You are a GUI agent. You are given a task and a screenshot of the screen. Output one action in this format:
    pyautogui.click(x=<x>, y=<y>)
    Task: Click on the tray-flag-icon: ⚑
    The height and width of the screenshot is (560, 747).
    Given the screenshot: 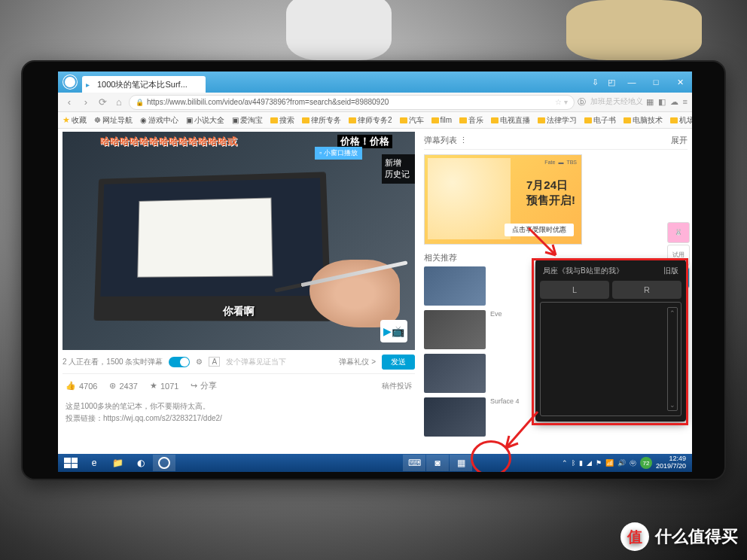 What is the action you would take?
    pyautogui.click(x=599, y=463)
    